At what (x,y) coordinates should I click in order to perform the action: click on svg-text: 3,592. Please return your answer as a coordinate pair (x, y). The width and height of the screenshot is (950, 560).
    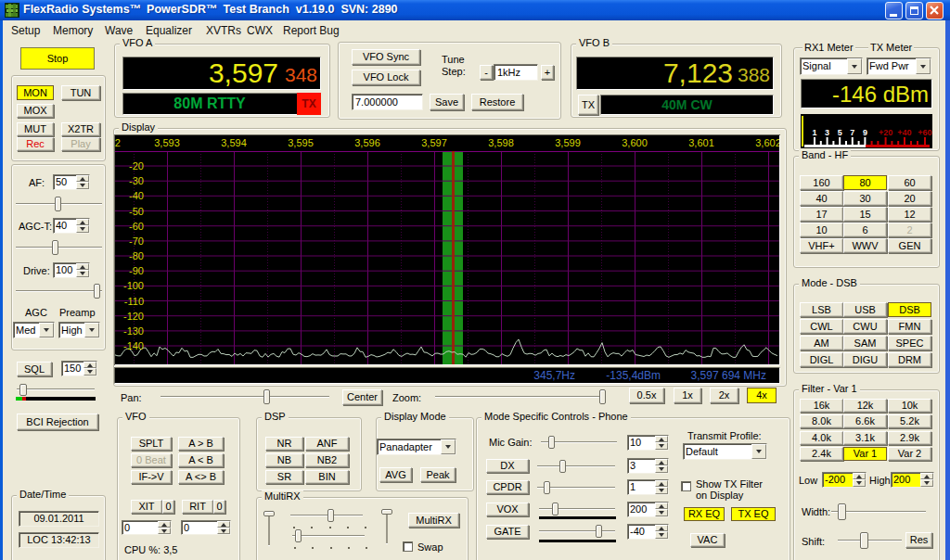
    Looking at the image, I should click on (118, 143).